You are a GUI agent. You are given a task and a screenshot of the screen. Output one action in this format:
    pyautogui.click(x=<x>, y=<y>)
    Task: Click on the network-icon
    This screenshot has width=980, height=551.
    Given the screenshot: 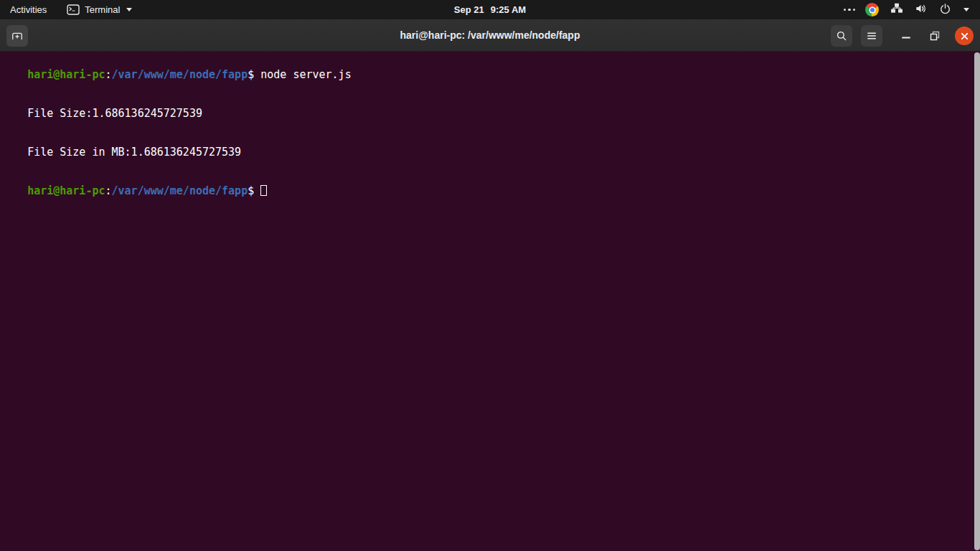 What is the action you would take?
    pyautogui.click(x=897, y=10)
    